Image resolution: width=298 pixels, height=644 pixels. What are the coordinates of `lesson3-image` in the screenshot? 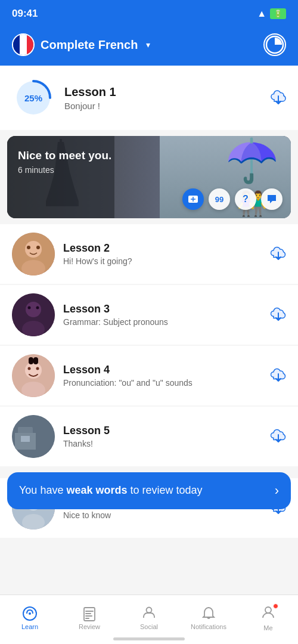 It's located at (33, 315).